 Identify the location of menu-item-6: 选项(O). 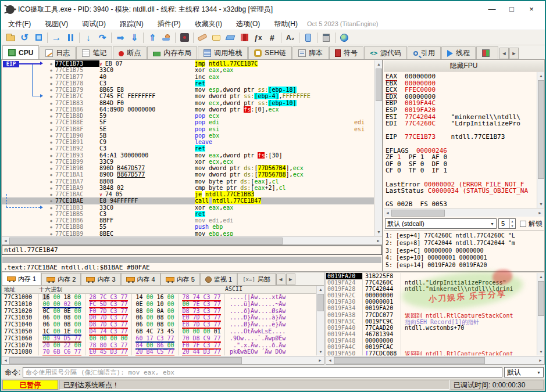
(248, 24).